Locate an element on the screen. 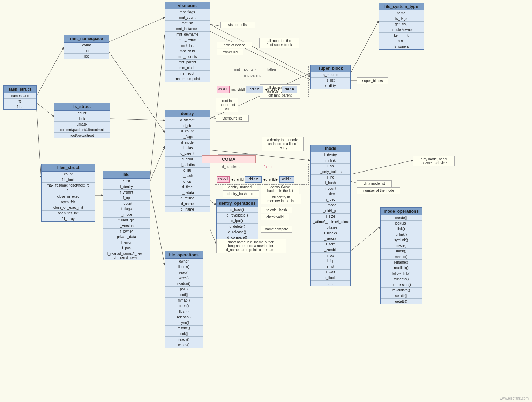  inode-i-zombie: i_zombie is located at coordinates (331, 250).